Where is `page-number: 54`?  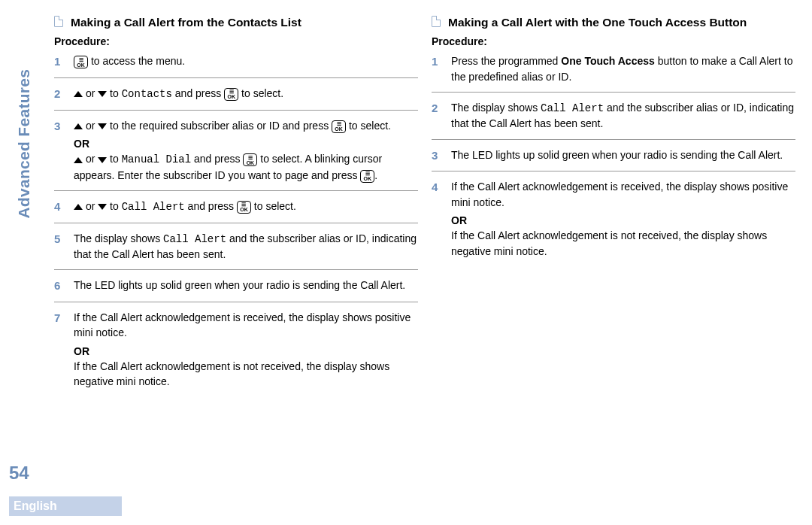 page-number: 54 is located at coordinates (20, 473).